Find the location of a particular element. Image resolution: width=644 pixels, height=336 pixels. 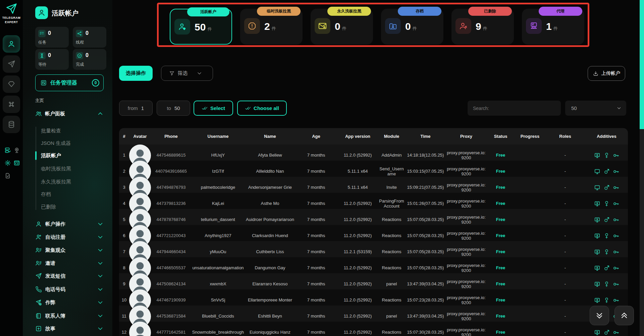

stat-card-3: 永久洗板拉黑0件 is located at coordinates (342, 27).